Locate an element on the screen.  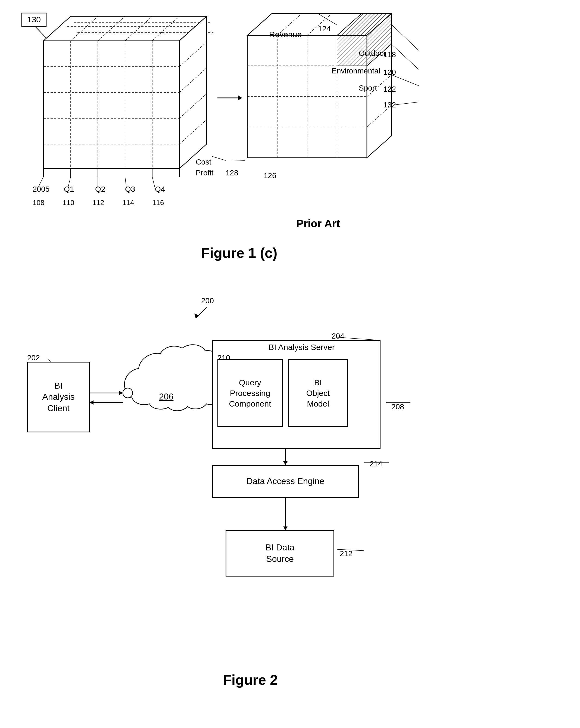
svg-text: 130 is located at coordinates (34, 20).